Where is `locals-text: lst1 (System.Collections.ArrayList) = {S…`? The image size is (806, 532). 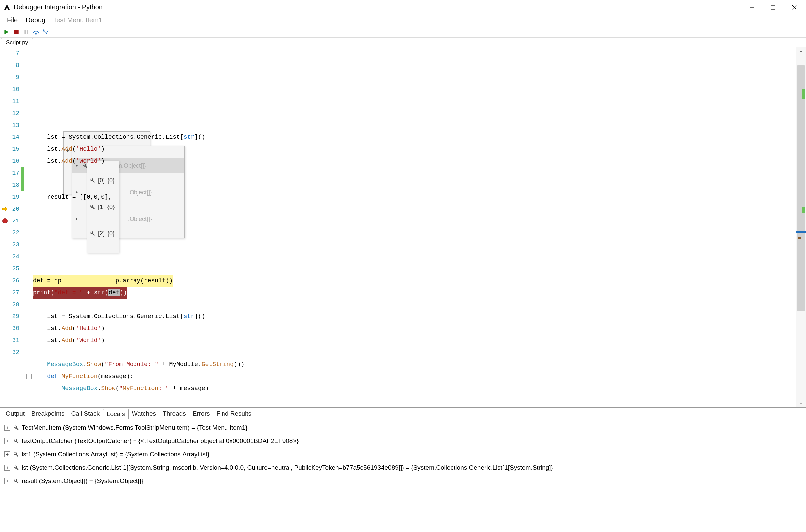
locals-text: lst1 (System.Collections.ArrayList) = {S… is located at coordinates (115, 454).